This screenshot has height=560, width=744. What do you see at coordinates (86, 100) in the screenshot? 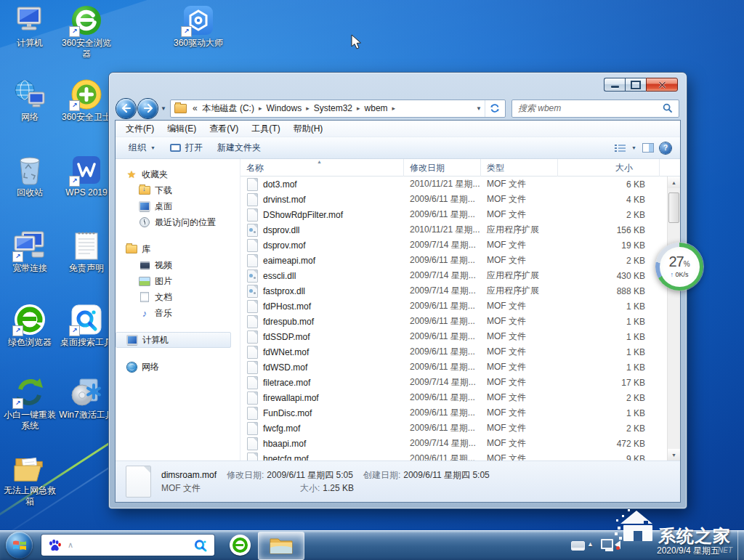
I see `desktop-icon-safe360: ↗360安全卫士` at bounding box center [86, 100].